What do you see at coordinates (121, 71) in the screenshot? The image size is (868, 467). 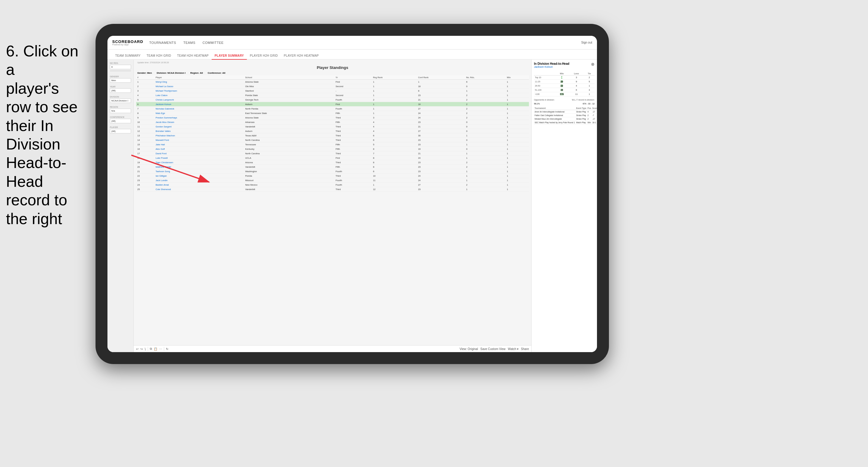 I see `filter-slider` at bounding box center [121, 71].